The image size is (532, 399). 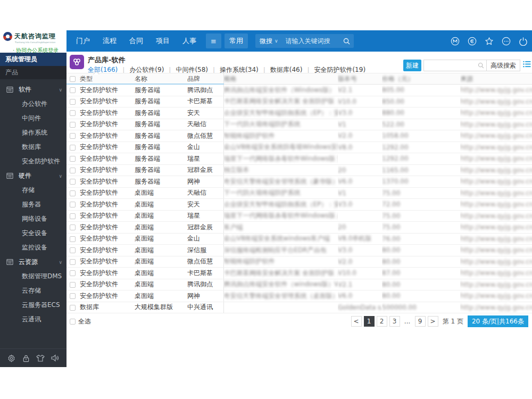 I want to click on sidebar-item-监控设备: 监控设备, so click(x=33, y=248).